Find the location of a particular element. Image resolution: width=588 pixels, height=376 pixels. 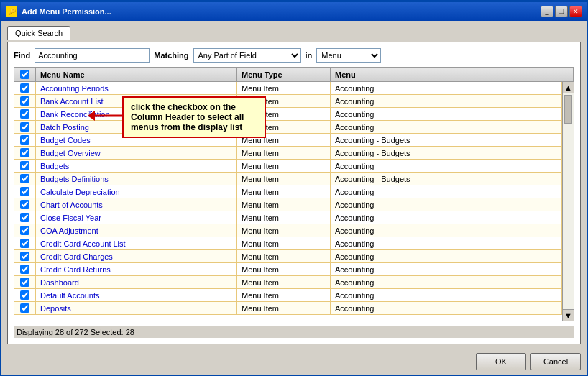

table-row: Budget Codes Menu Item Accounting - Budg… is located at coordinates (288, 140).